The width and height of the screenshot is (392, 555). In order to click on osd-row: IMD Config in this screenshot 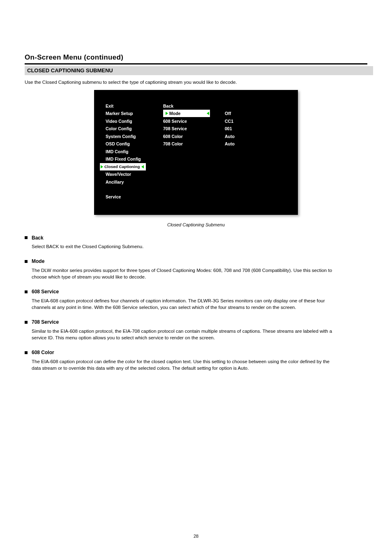, I will do `click(196, 152)`.